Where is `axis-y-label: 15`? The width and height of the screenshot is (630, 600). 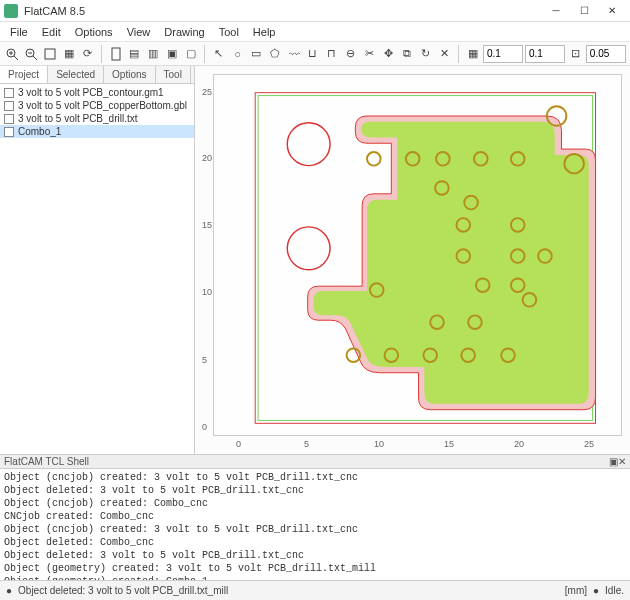
axis-y-label: 15 is located at coordinates (207, 225).